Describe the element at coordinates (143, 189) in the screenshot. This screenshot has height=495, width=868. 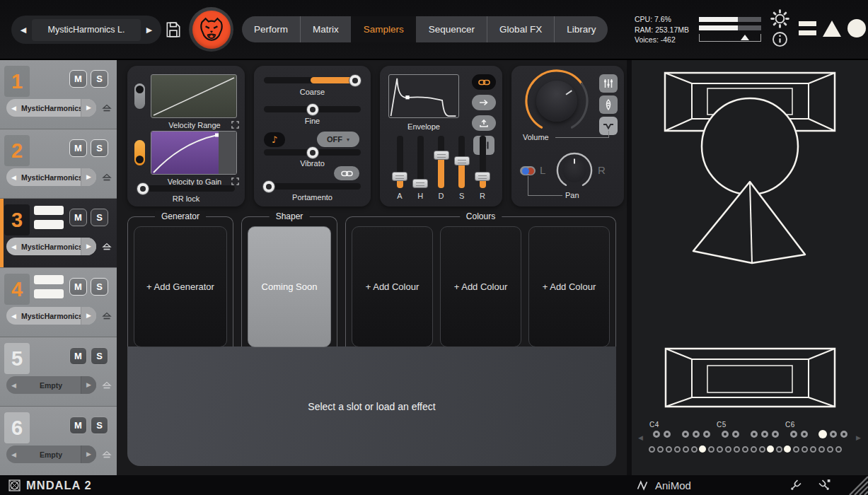
I see `rr-lock-knob` at that location.